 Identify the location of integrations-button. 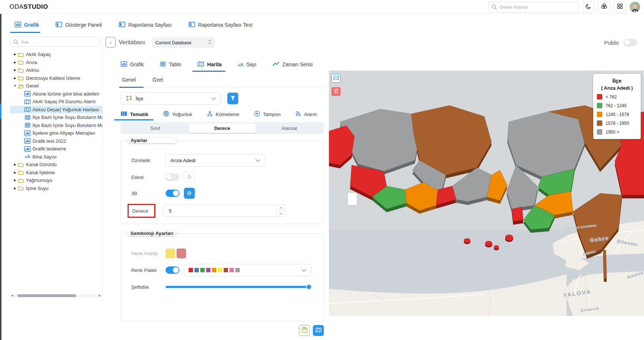
(604, 7).